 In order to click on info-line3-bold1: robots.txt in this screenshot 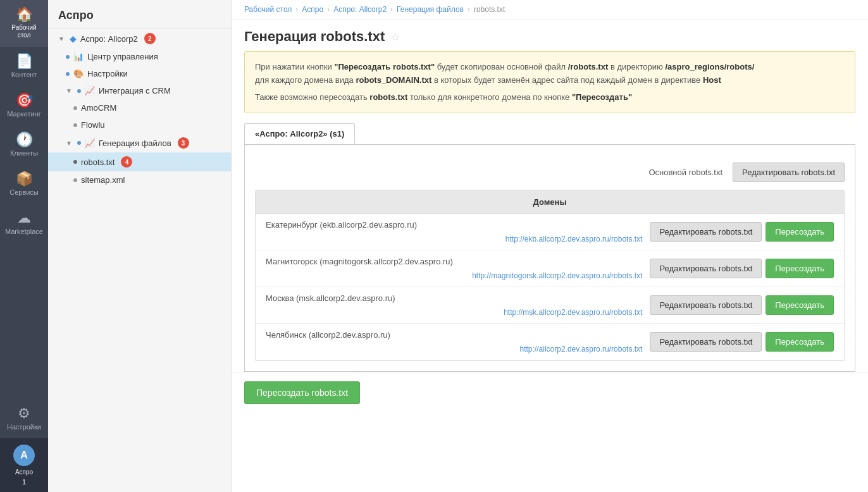, I will do `click(388, 97)`.